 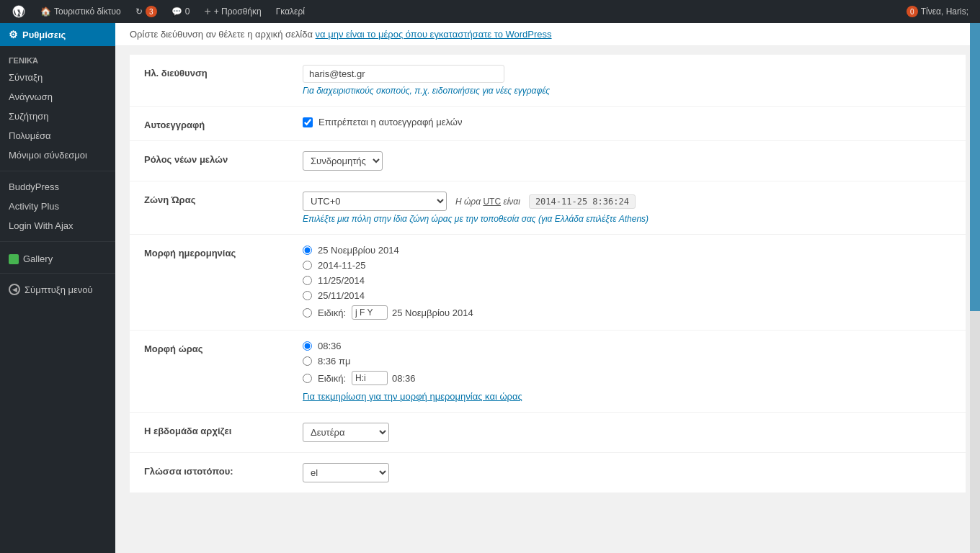 I want to click on date-format-custom-input, so click(x=370, y=313).